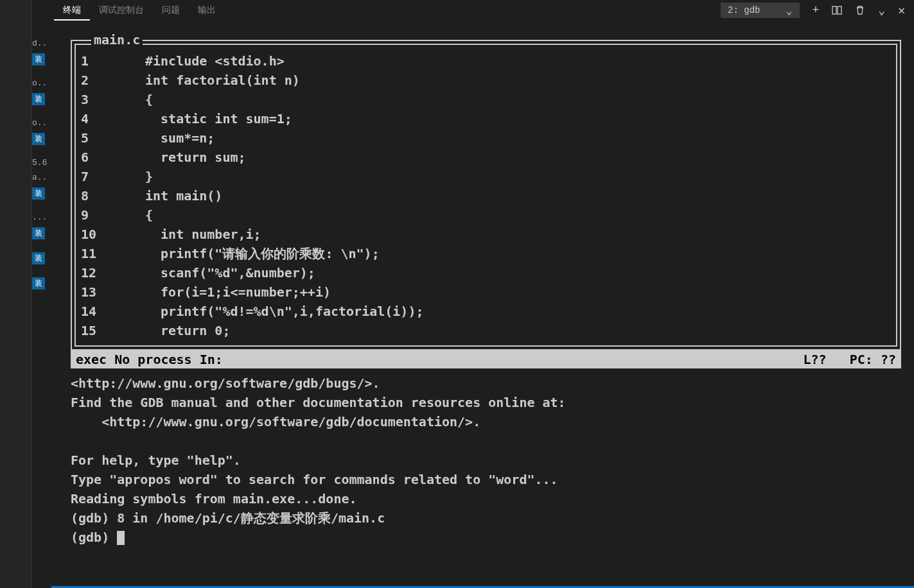 The width and height of the screenshot is (914, 588). I want to click on code-line: 3{, so click(486, 99).